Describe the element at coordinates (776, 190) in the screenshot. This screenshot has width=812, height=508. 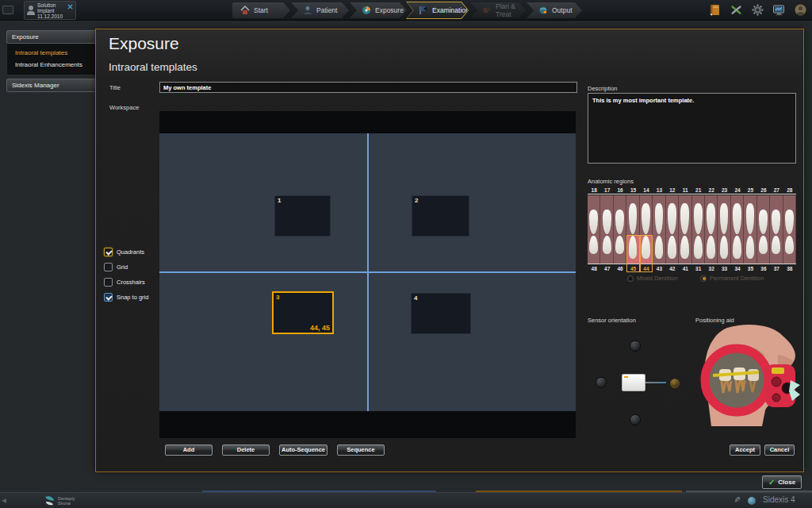
I see `tooth-number-27: 27` at that location.